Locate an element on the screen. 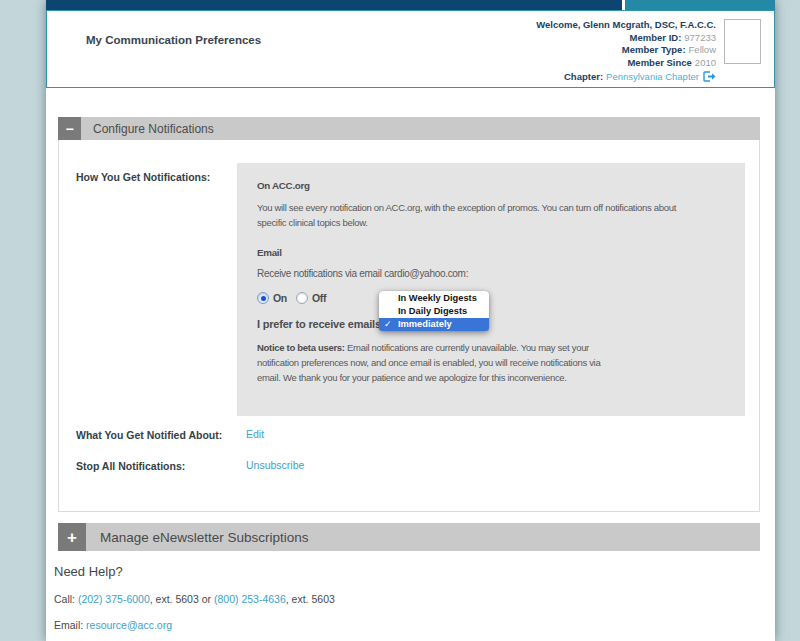 The image size is (800, 641). chapter-exit-icon is located at coordinates (710, 76).